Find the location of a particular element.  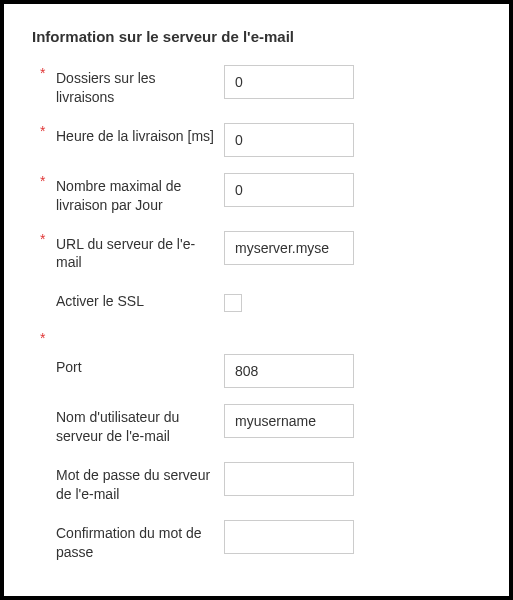

row-delivery-time: * Heure de la livraison [ms] is located at coordinates (256, 139).